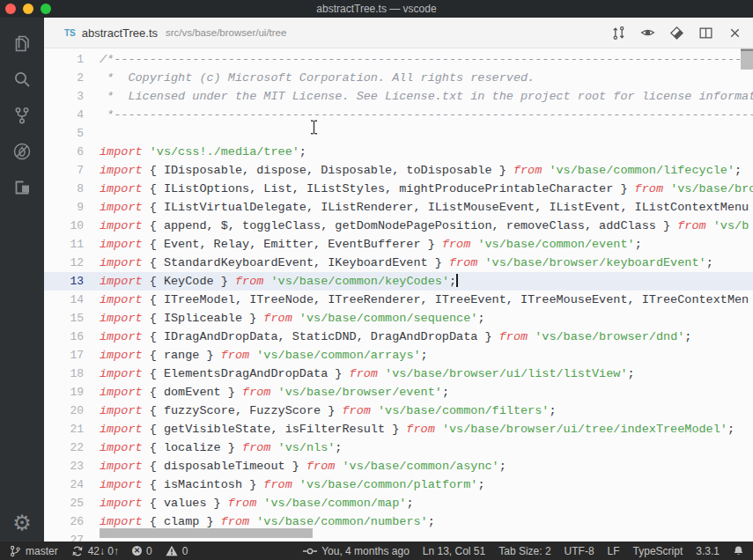 Image resolution: width=753 pixels, height=560 pixels. I want to click on line-number: 23, so click(63, 467).